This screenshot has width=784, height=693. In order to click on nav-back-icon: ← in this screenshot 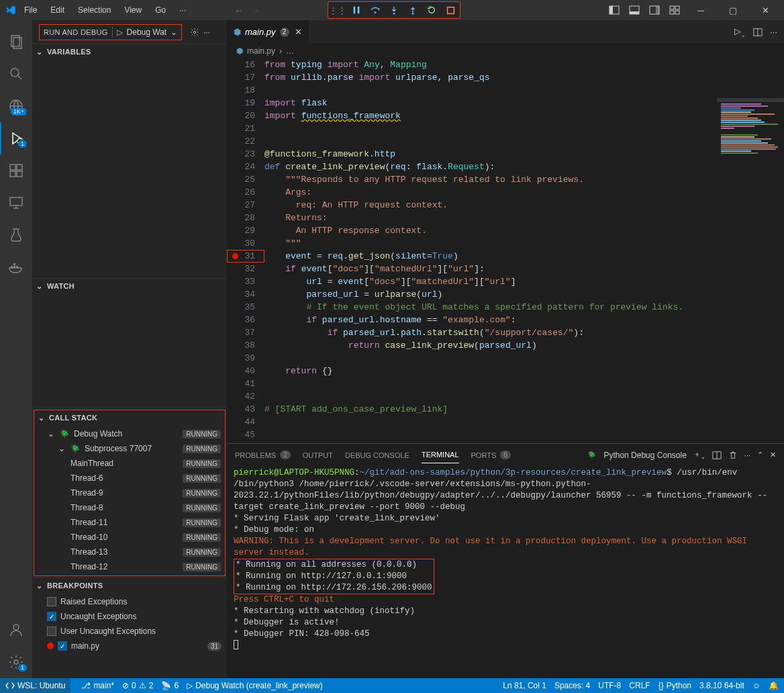, I will do `click(239, 11)`.